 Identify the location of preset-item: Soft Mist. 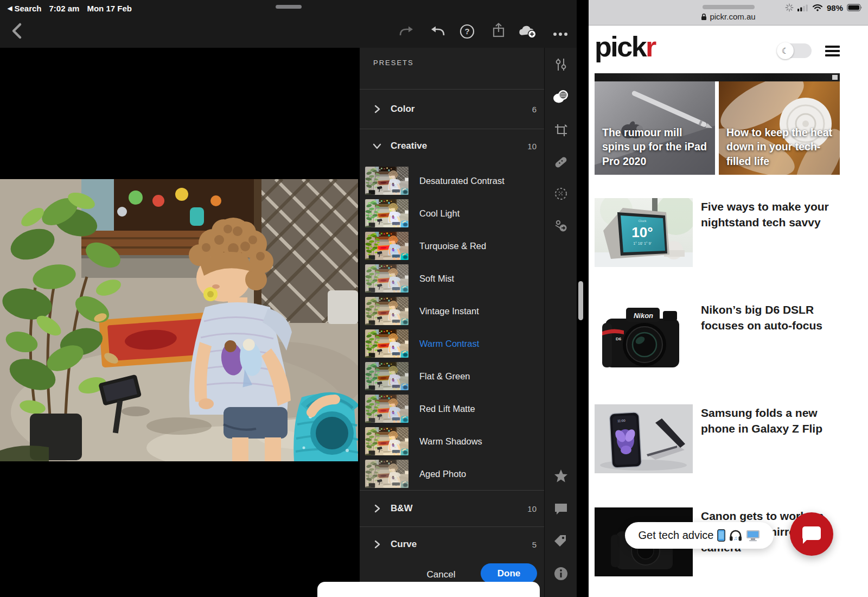
(452, 278).